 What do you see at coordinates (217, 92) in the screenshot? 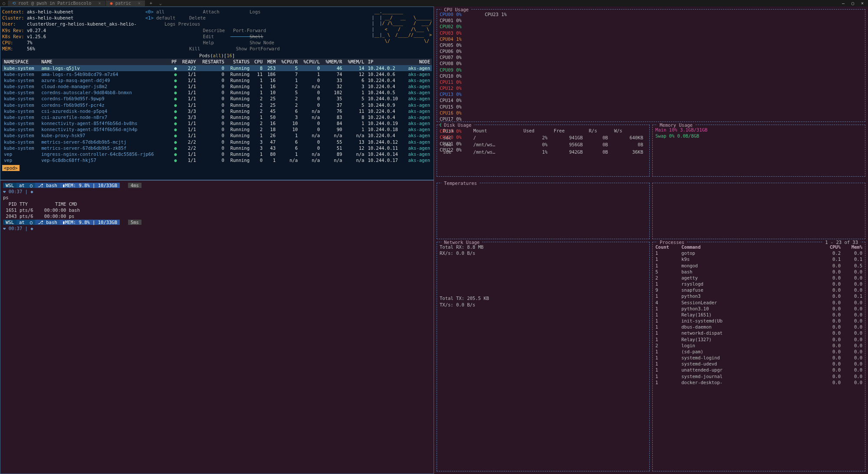
I see `table-row: kube-systemcoredns-autoscaler-9dd84bb8-b…` at bounding box center [217, 92].